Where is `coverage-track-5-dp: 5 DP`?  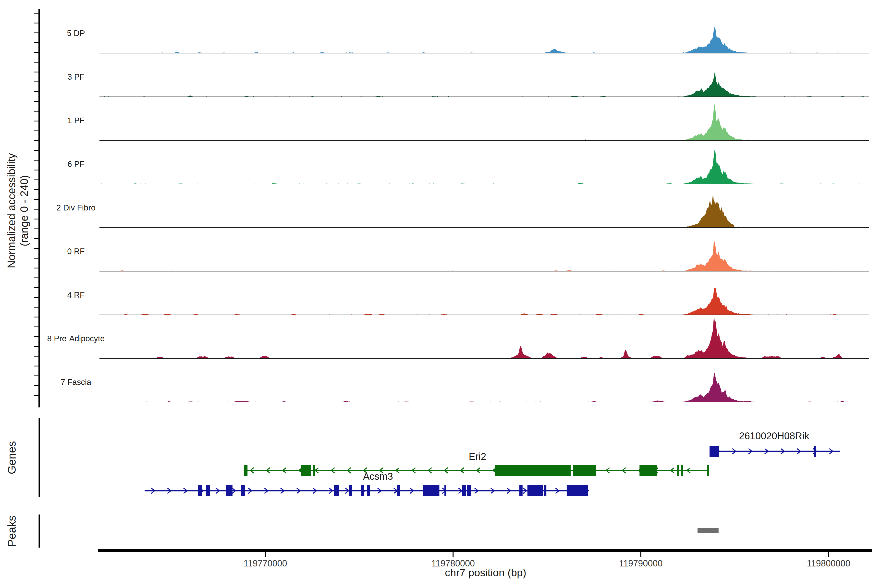
coverage-track-5-dp: 5 DP is located at coordinates (468, 40).